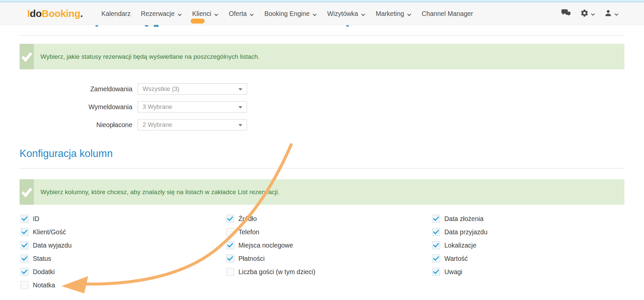 The width and height of the screenshot is (644, 300). What do you see at coordinates (329, 232) in the screenshot?
I see `checkbox-row-telefon: Telefon` at bounding box center [329, 232].